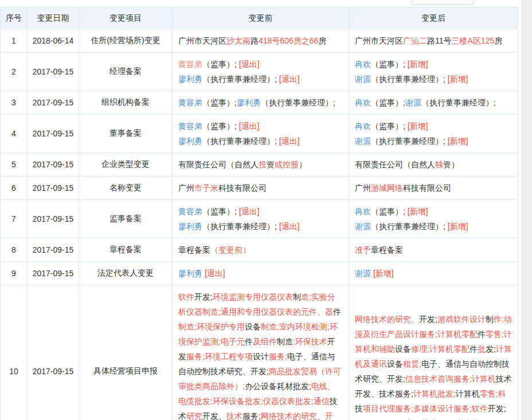  Describe the element at coordinates (443, 409) in the screenshot. I see `text-segment: 多媒体设计服务;` at that location.